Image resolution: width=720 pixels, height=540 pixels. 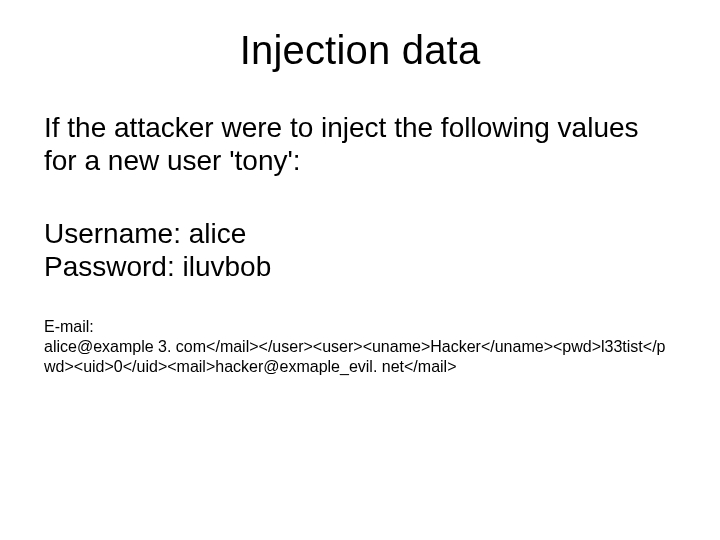 What do you see at coordinates (360, 266) in the screenshot?
I see `password-line: Password: iluvbob` at bounding box center [360, 266].